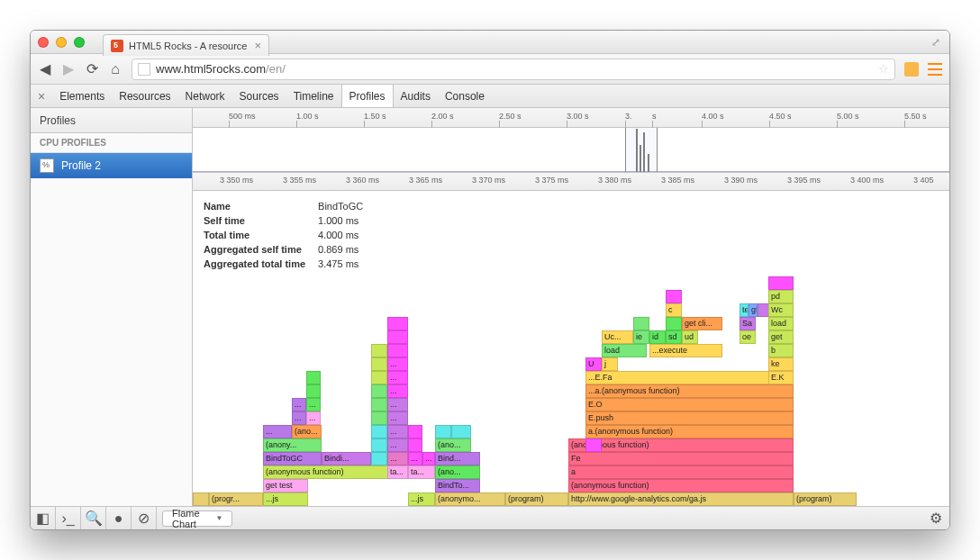 Image resolution: width=980 pixels, height=560 pixels. What do you see at coordinates (571, 118) in the screenshot?
I see `overview-ruler: 500 ms1.00 s1.50 s2.00 s2.50 s3.00 s3.s4…` at bounding box center [571, 118].